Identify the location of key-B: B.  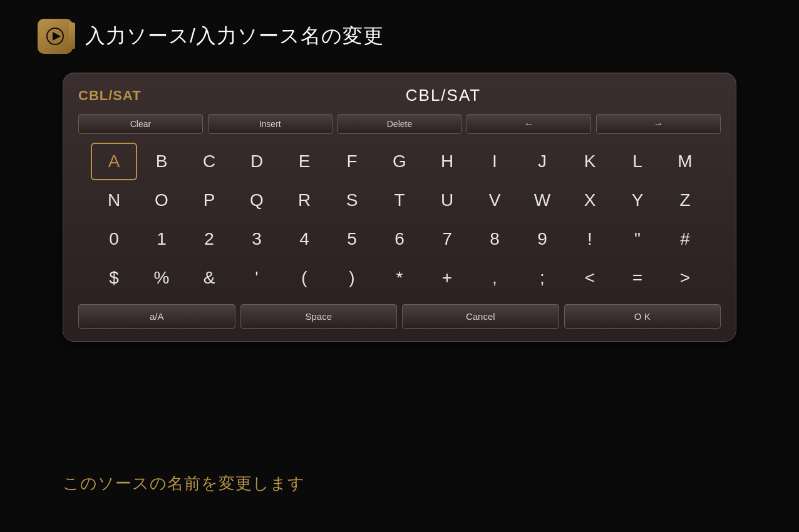
(162, 161).